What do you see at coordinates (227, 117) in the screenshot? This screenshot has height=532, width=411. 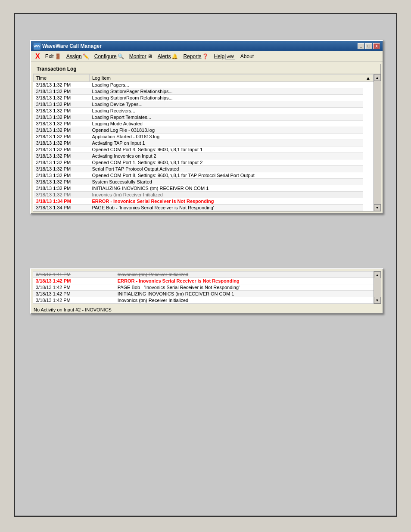 I see `cell-logitem: Loading Report Templates...` at bounding box center [227, 117].